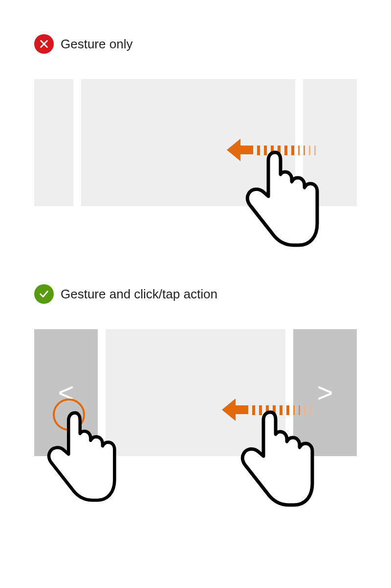 Image resolution: width=391 pixels, height=588 pixels. What do you see at coordinates (139, 294) in the screenshot?
I see `example-label: Gesture and click/tap action` at bounding box center [139, 294].